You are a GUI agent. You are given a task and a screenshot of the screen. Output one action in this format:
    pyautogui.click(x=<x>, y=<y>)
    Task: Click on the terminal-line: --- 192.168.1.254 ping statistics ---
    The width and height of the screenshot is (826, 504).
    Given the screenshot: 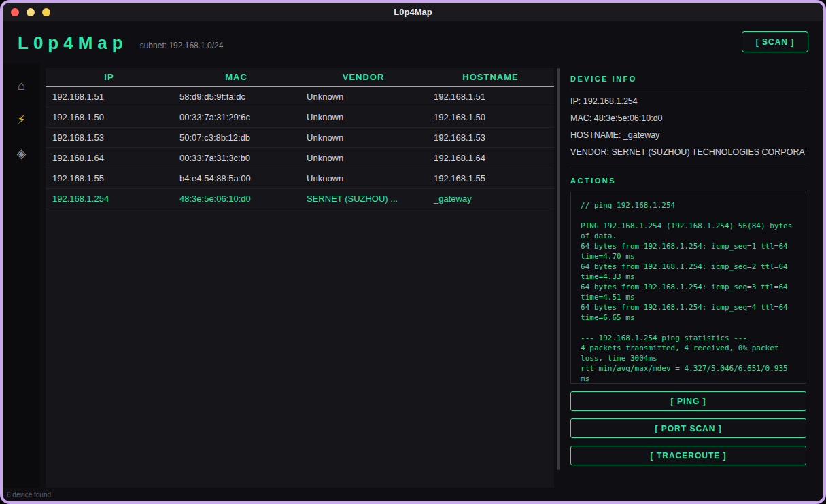 What is the action you would take?
    pyautogui.click(x=688, y=338)
    